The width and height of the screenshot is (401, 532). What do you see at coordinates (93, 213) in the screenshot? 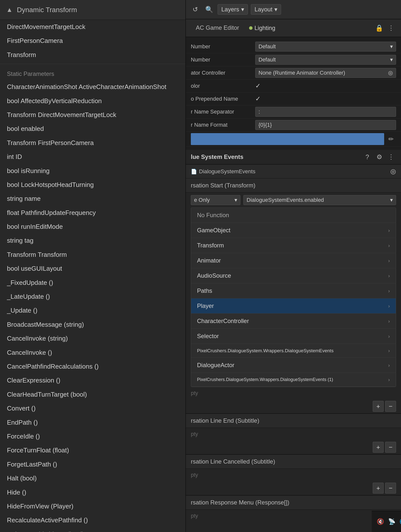
I see `list-item: float PathfindUpdateFrequency` at bounding box center [93, 213].